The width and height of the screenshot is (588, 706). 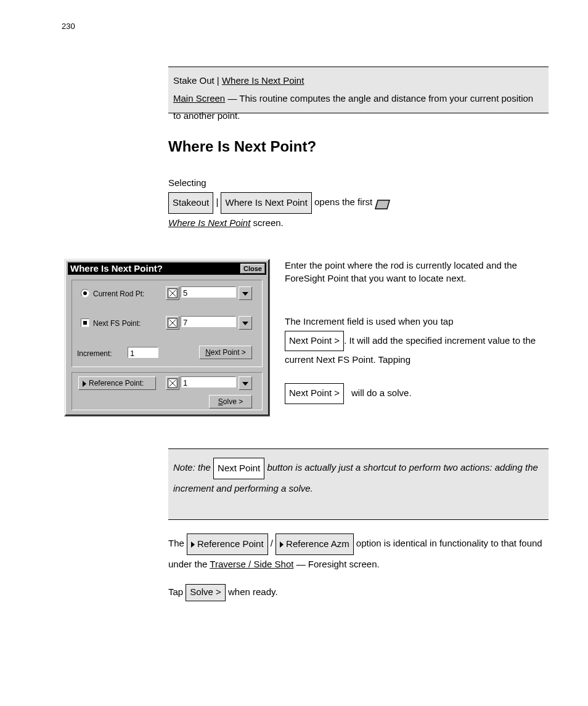 I want to click on ref-point-input: 1, so click(x=208, y=382).